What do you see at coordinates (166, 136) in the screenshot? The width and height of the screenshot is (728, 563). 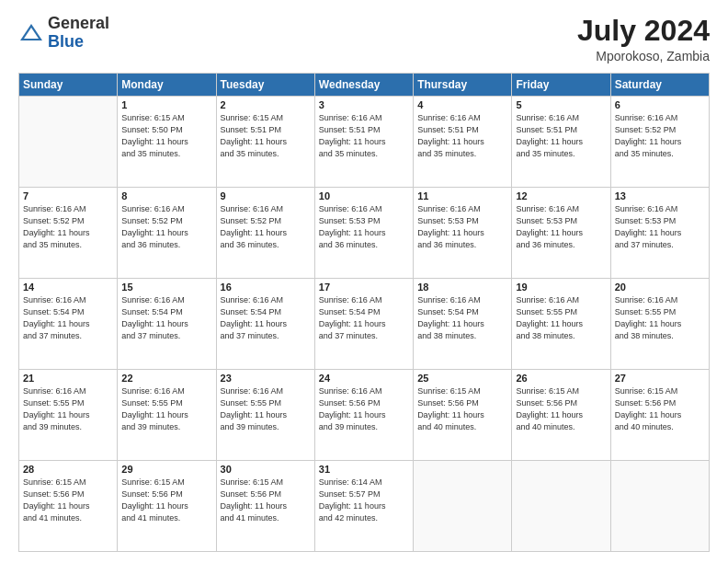 I see `day-info: Sunrise: 6:15 AM Sunset: 5:50 PM Dayligh…` at bounding box center [166, 136].